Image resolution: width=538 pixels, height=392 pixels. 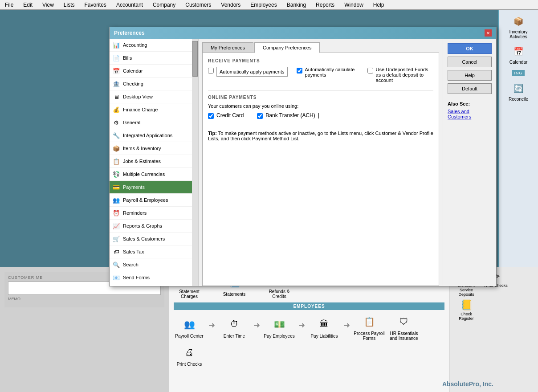 I want to click on nav-panel: 📊Accounting📄Bills📅Calendar🏦Checking🖥Desk…, so click(x=154, y=162).